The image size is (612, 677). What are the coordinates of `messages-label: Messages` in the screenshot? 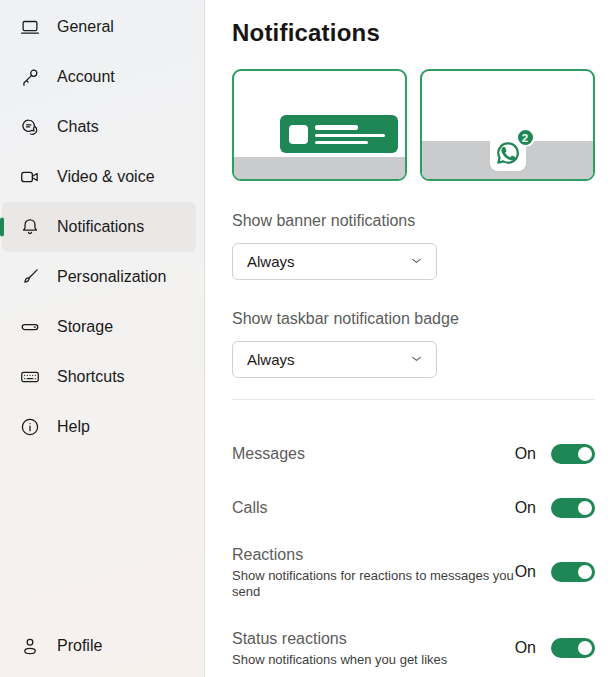 It's located at (268, 454).